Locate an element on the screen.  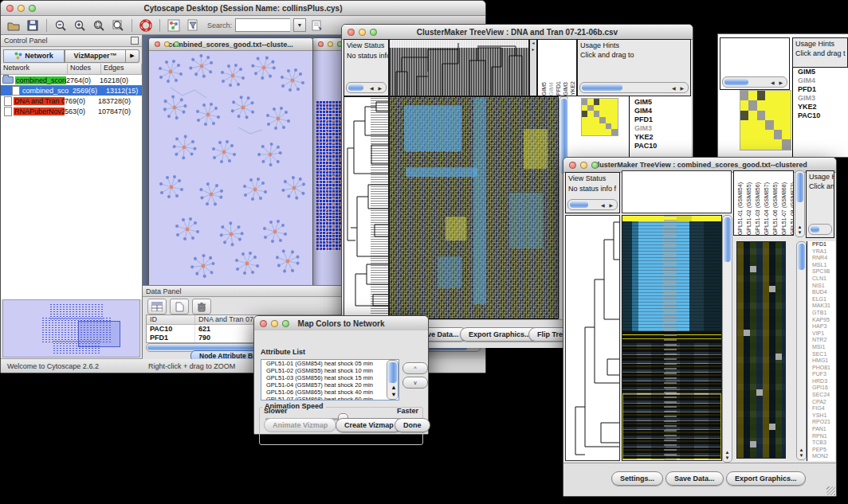
network-view-window: combined_scores_good.txt--cluste... is located at coordinates (231, 166).